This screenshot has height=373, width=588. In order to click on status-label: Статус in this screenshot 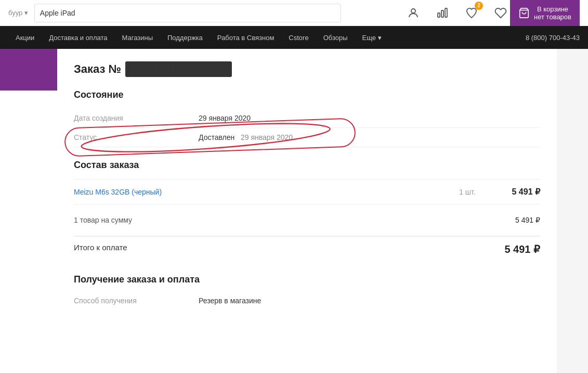, I will do `click(136, 137)`.